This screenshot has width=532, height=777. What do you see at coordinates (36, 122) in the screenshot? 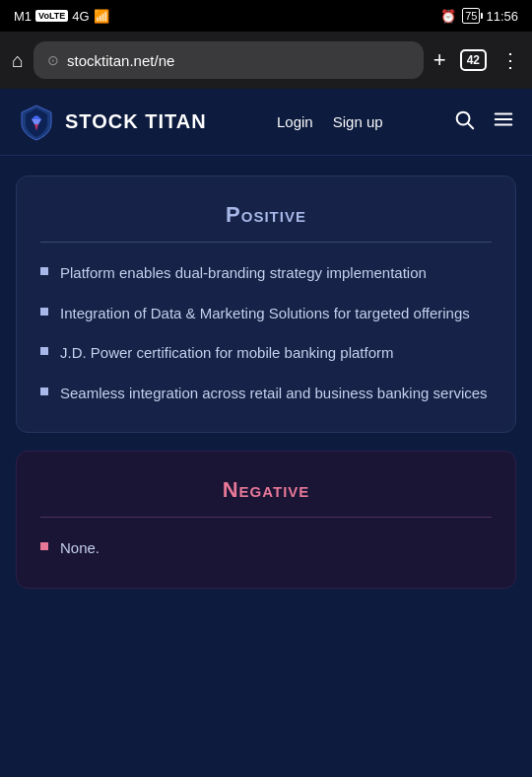
I see `logo-icon` at bounding box center [36, 122].